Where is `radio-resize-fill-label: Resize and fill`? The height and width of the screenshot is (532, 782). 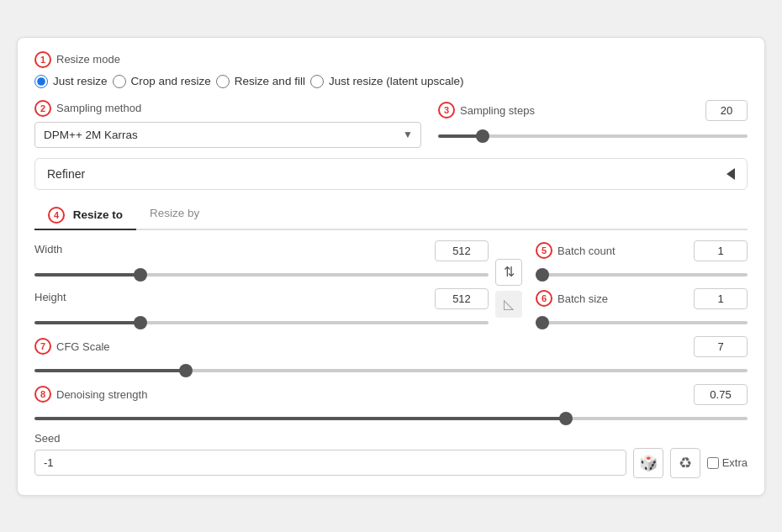
radio-resize-fill-label: Resize and fill is located at coordinates (270, 81).